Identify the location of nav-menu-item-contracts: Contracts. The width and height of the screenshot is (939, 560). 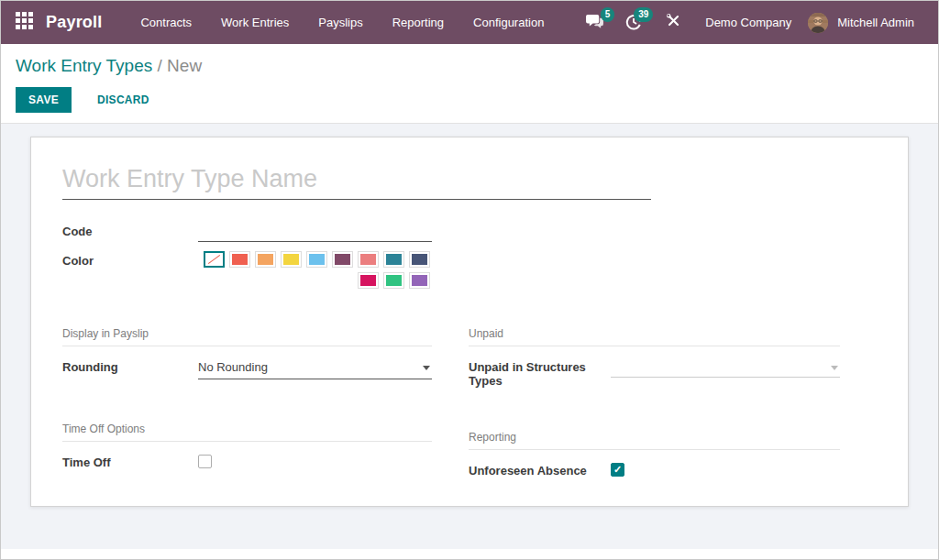
(166, 22).